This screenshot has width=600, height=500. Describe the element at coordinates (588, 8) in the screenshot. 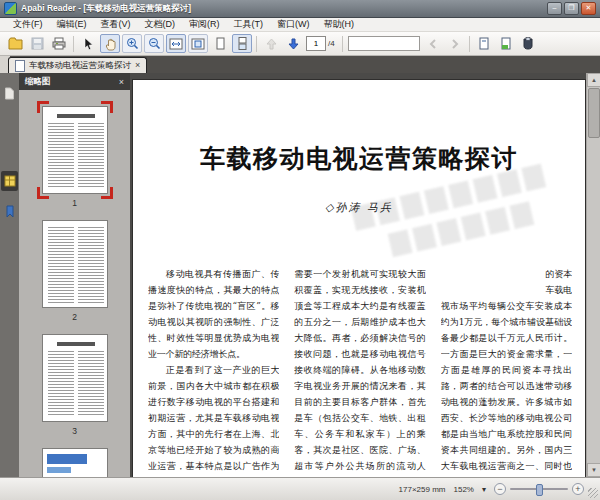

I see `close-button: ✕` at that location.